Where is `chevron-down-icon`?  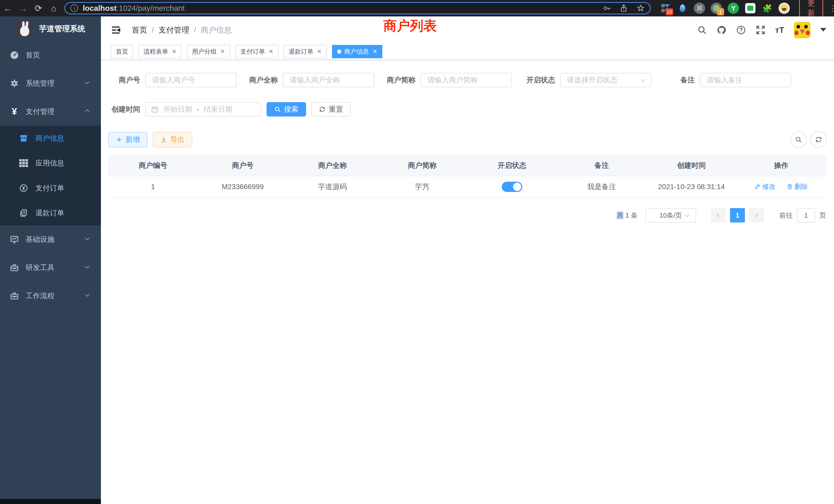
chevron-down-icon is located at coordinates (87, 239).